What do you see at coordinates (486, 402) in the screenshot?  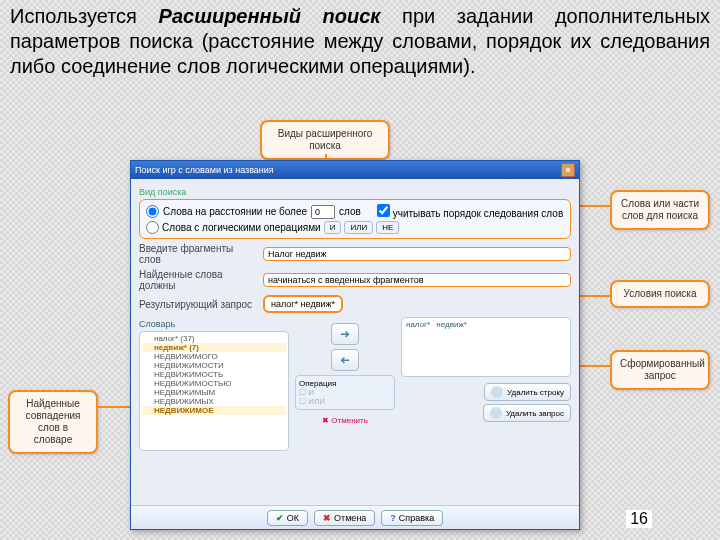 I see `delete-buttons: Удалить строку Удалить запрос` at bounding box center [486, 402].